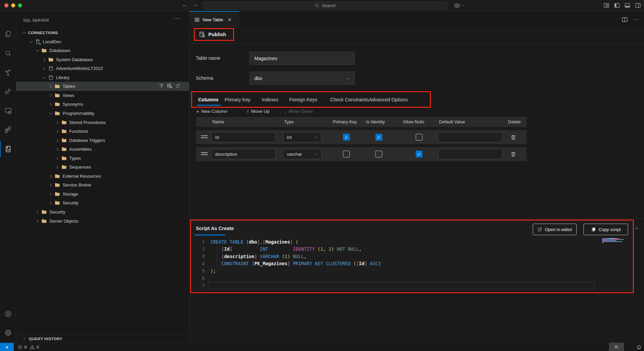 The image size is (644, 351). I want to click on activity-item-account, so click(8, 314).